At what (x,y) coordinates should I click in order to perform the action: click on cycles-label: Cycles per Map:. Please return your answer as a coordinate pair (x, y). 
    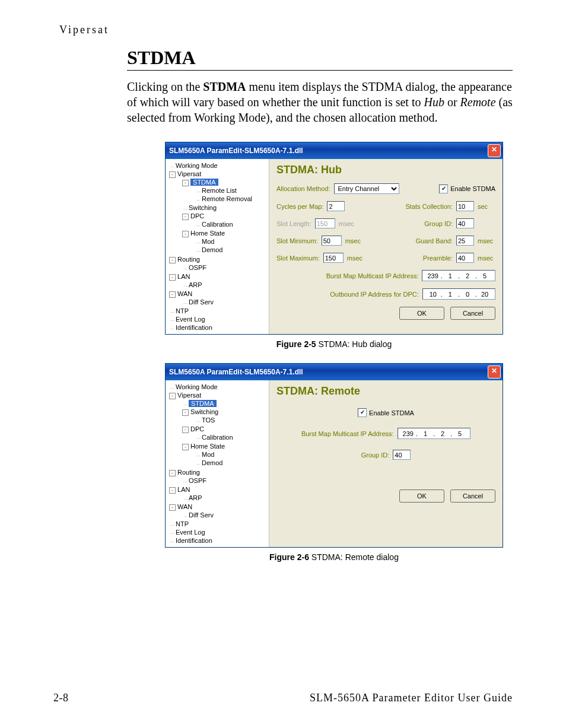
    Looking at the image, I should click on (300, 206).